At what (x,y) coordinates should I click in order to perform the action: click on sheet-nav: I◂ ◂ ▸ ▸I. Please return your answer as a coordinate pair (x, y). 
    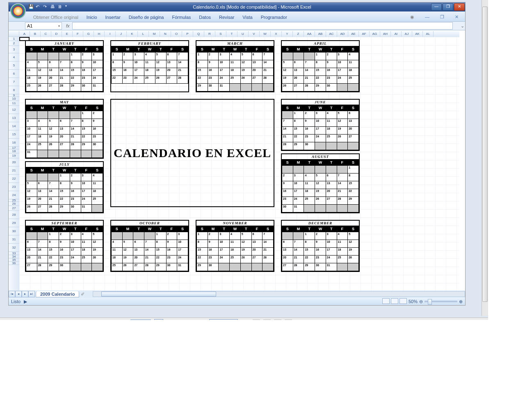
    Looking at the image, I should click on (22, 294).